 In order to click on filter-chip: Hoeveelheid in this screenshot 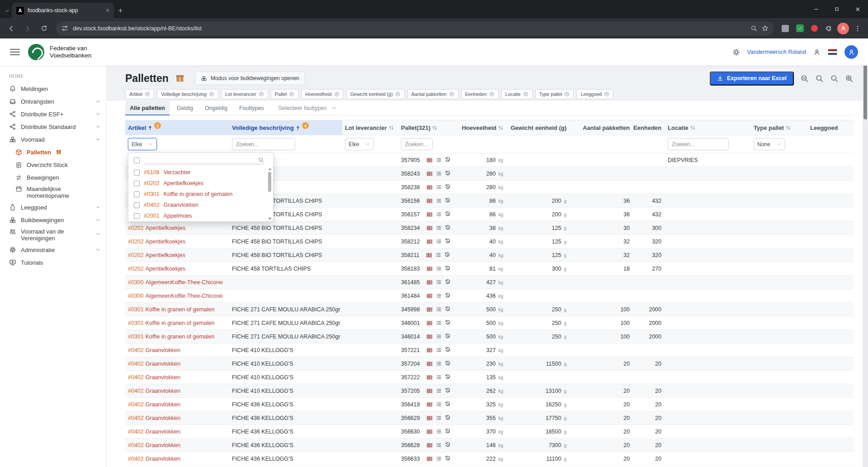, I will do `click(322, 94)`.